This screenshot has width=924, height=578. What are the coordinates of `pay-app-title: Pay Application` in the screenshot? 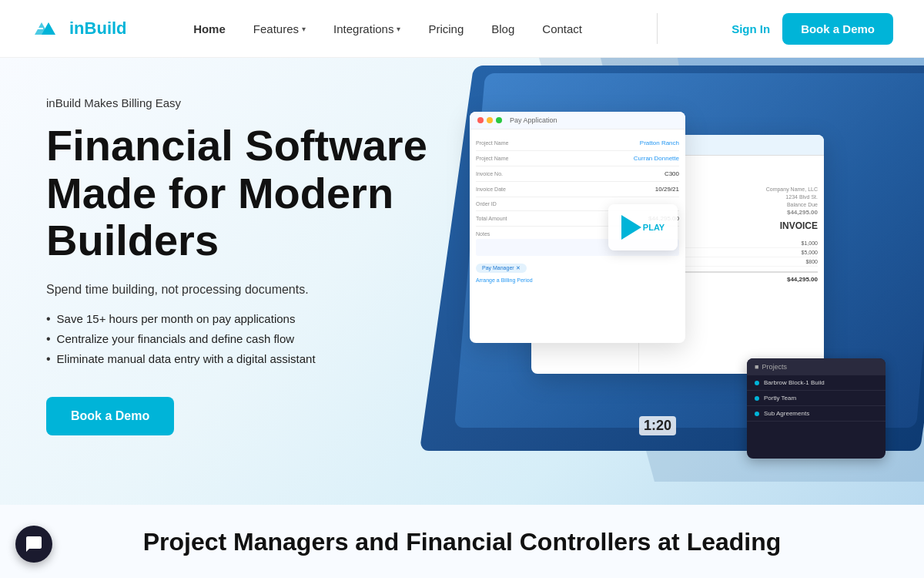 It's located at (534, 120).